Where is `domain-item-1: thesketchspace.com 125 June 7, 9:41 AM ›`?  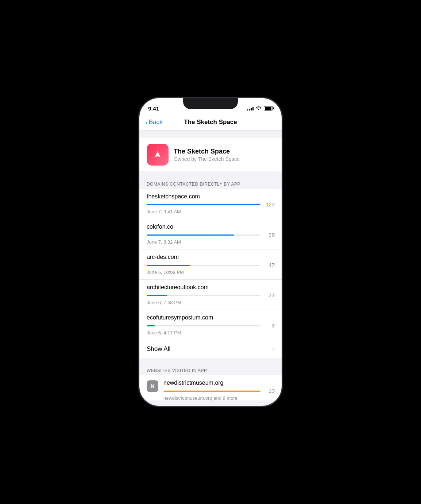
domain-item-1: thesketchspace.com 125 June 7, 9:41 AM › is located at coordinates (210, 204).